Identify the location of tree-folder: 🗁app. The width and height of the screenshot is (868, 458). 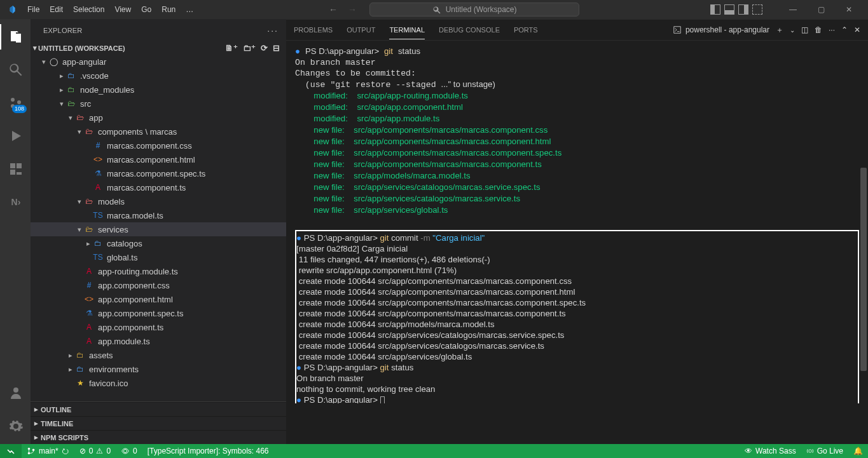
(158, 118).